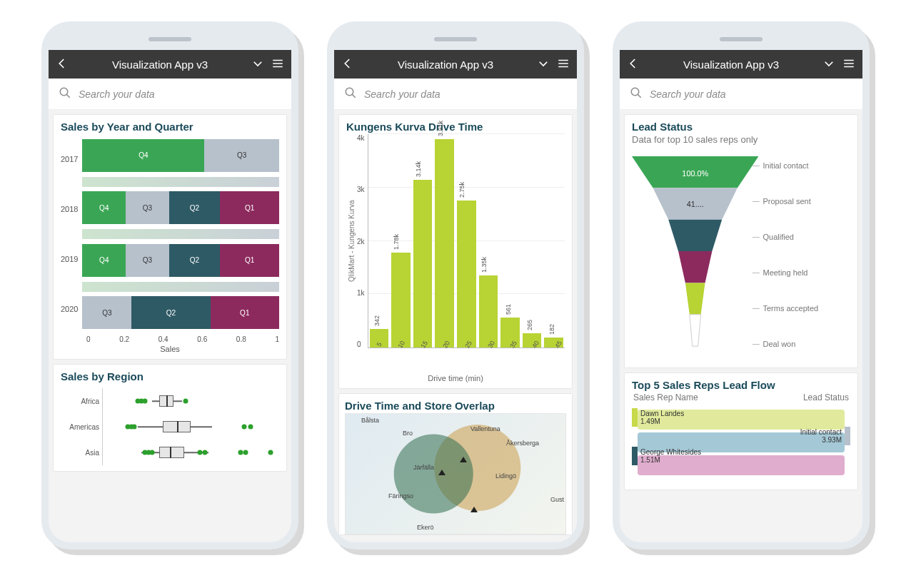 This screenshot has height=588, width=911. I want to click on bars-x-ticks: 510 1520 2530 3540 45, so click(456, 355).